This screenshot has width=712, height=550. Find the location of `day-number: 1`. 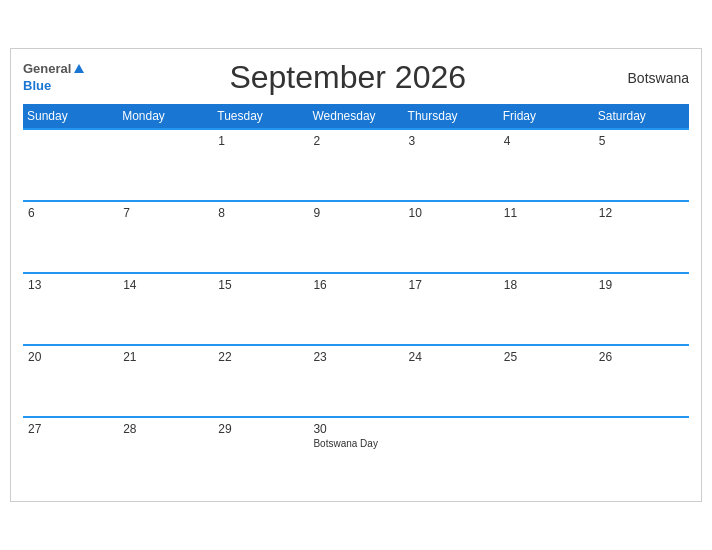

day-number: 1 is located at coordinates (260, 141).